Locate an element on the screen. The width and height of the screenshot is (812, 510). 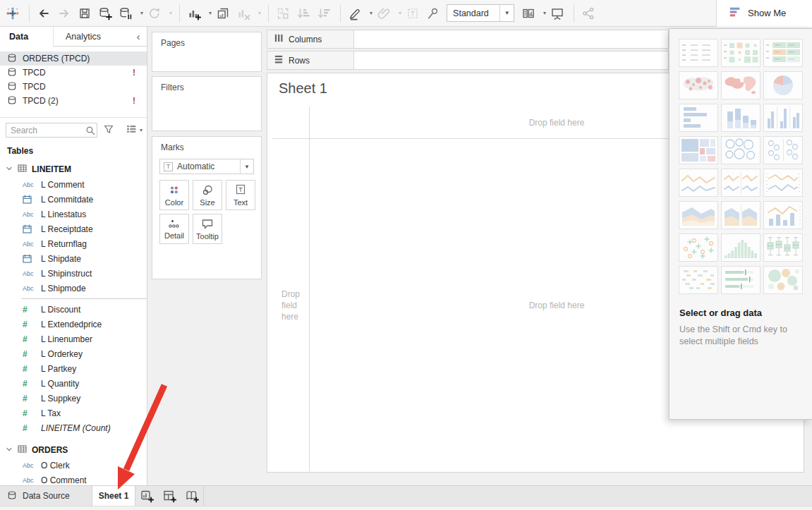
chart-type-scatter-plot is located at coordinates (698, 248).